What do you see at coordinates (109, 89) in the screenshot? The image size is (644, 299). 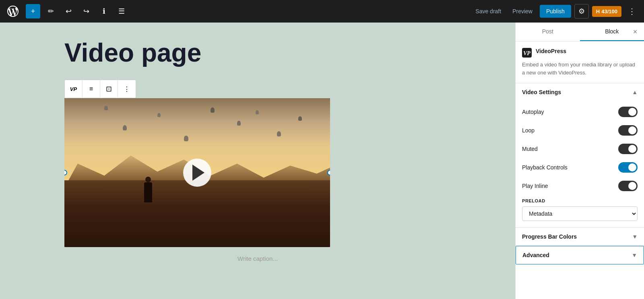 I see `image-icon: ⊡` at bounding box center [109, 89].